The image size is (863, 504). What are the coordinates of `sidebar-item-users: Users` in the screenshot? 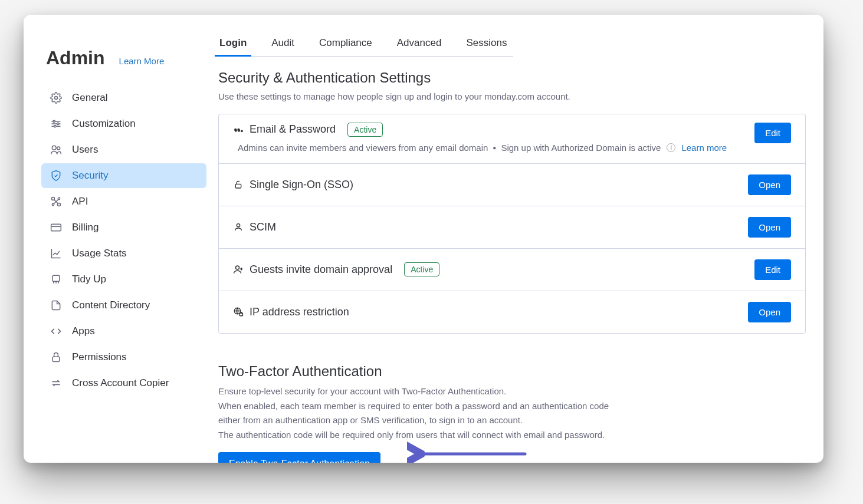 It's located at (124, 150).